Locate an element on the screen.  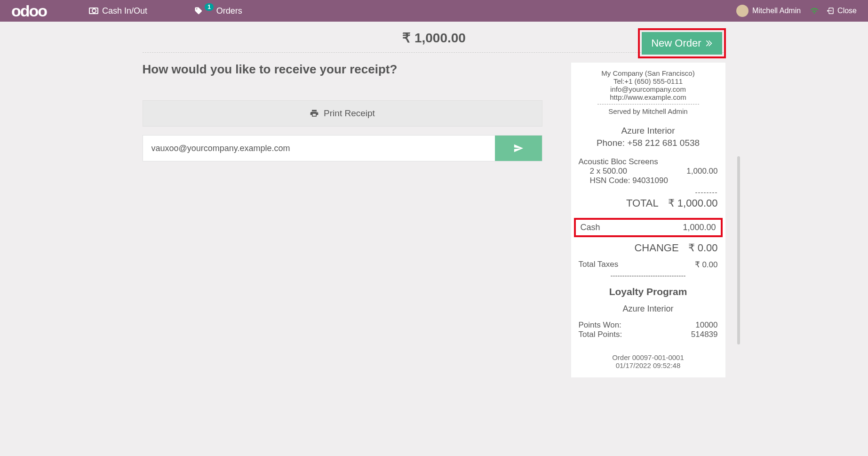
cash-in-out-button: Cash In/Out is located at coordinates (118, 11).